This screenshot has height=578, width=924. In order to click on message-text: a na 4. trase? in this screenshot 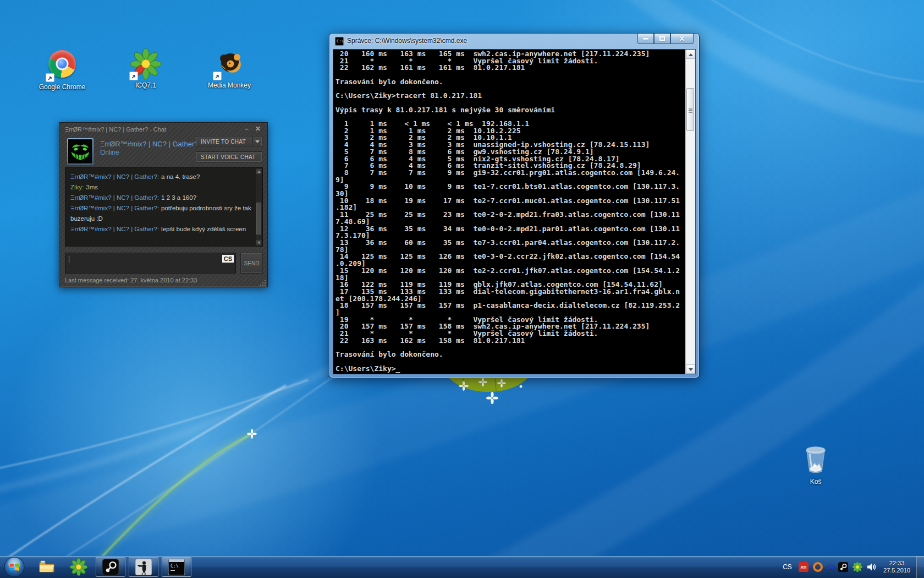, I will do `click(180, 177)`.